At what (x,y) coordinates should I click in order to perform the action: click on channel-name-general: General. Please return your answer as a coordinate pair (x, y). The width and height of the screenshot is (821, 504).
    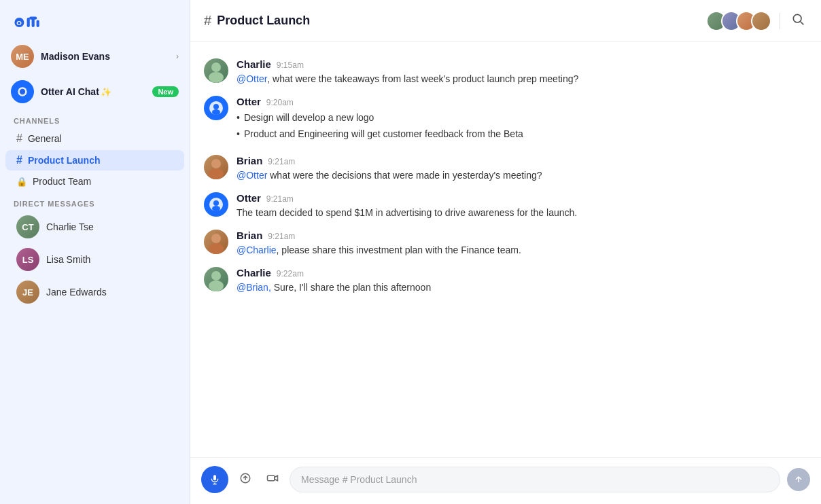
    Looking at the image, I should click on (45, 139).